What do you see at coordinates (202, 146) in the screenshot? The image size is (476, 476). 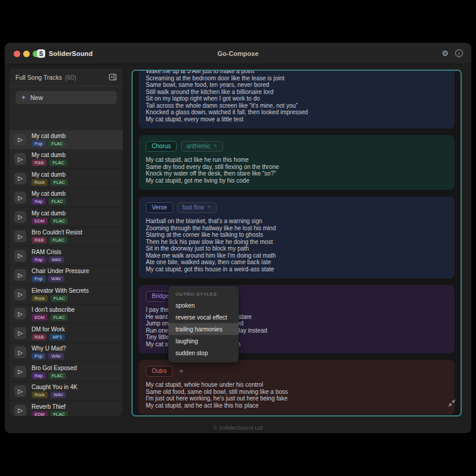 I see `section-tag-chip: anthemic✎` at bounding box center [202, 146].